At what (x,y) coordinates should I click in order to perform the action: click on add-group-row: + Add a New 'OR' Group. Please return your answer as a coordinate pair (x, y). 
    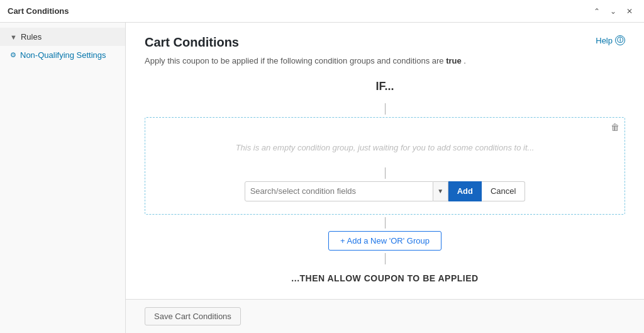
    Looking at the image, I should click on (385, 240).